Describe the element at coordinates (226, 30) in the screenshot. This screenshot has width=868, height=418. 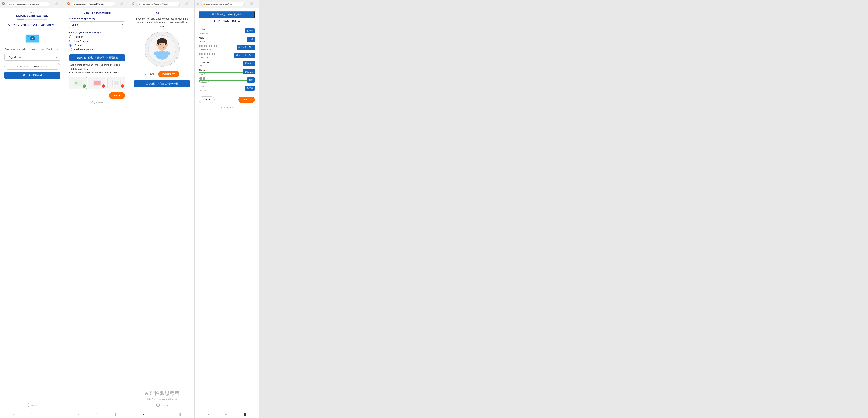
I see `nationality-value: China` at that location.